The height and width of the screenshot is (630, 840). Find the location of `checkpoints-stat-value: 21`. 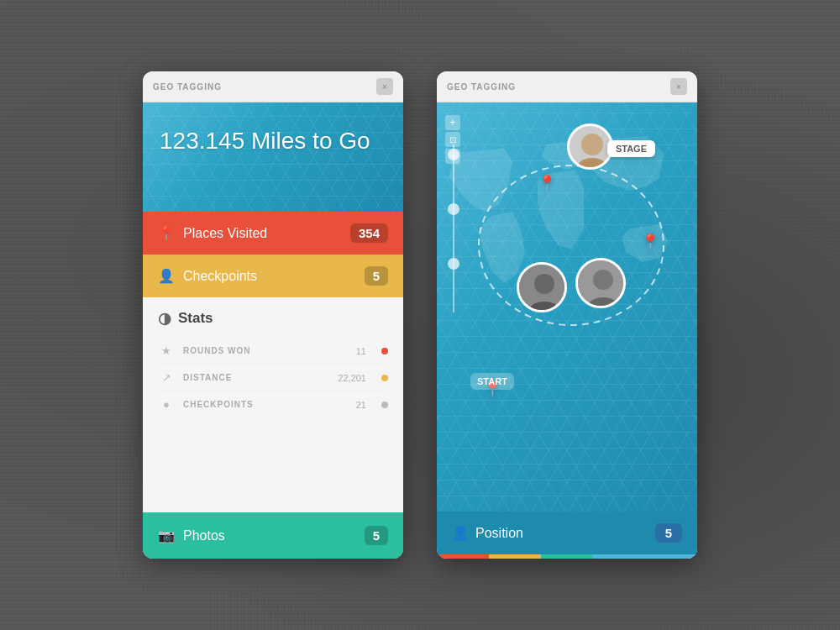

checkpoints-stat-value: 21 is located at coordinates (361, 405).